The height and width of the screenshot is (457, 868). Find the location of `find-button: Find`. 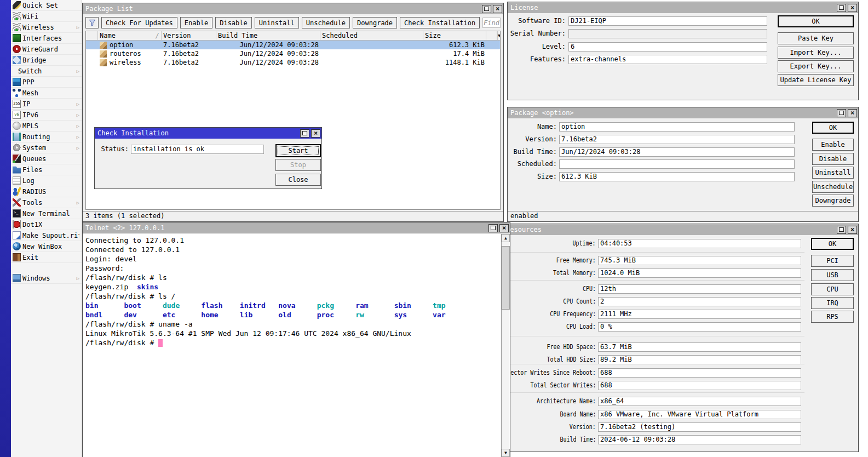

find-button: Find is located at coordinates (492, 23).